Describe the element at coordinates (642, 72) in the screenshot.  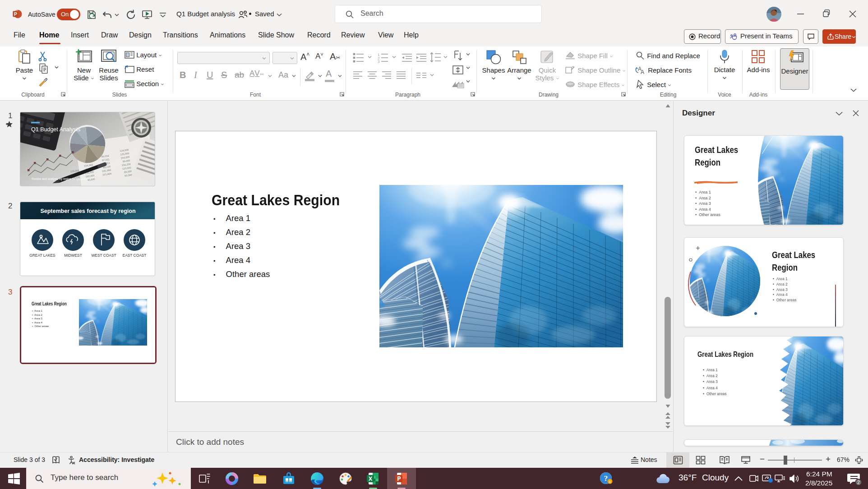
I see `svg-text: A` at that location.